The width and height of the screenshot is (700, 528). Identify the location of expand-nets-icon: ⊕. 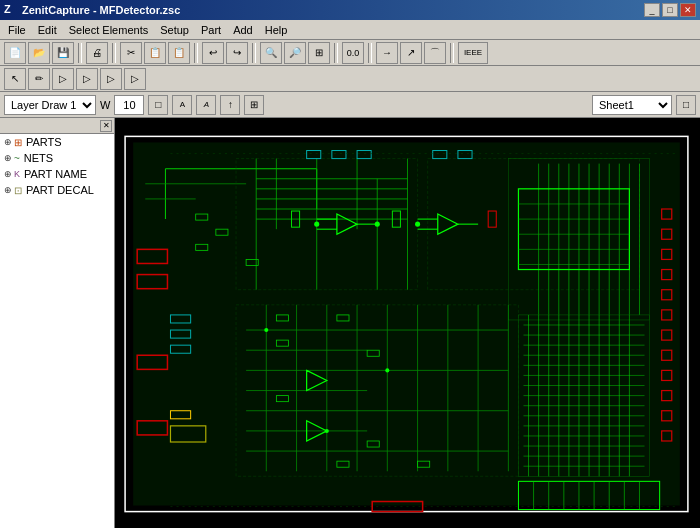
(8, 158).